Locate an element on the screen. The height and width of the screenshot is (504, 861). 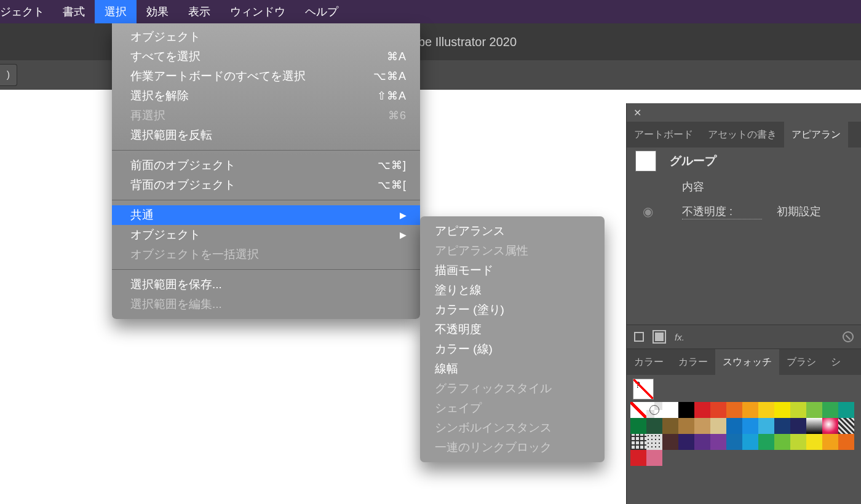
menu-item: 背面のオブジェクト⌥⌘[ is located at coordinates (266, 185).